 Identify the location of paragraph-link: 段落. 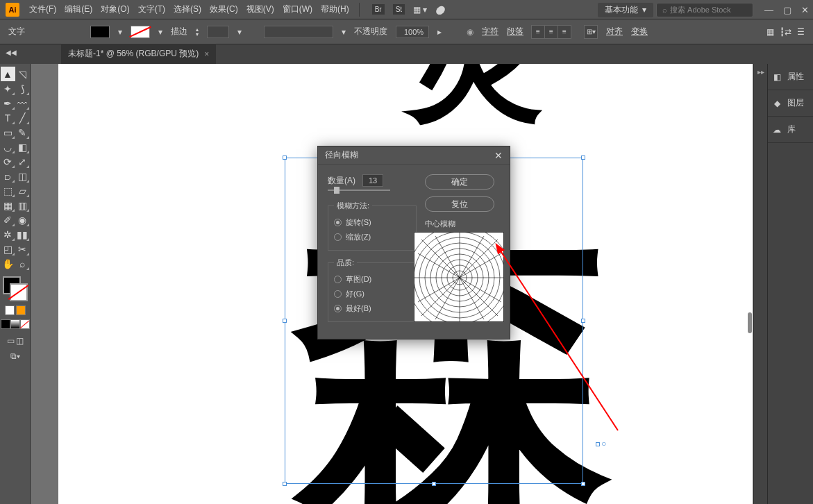
(515, 32).